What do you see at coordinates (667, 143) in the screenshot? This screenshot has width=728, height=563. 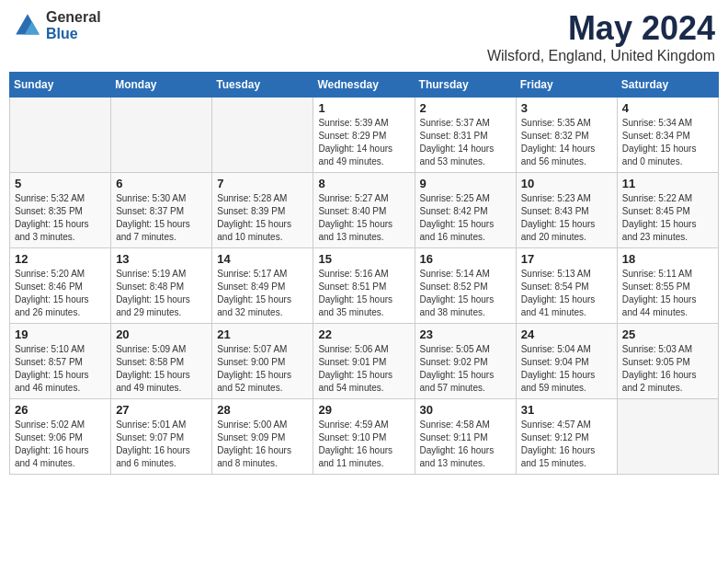 I see `day-info: Sunrise: 5:34 AM Sunset: 8:34 PM Dayligh…` at bounding box center [667, 143].